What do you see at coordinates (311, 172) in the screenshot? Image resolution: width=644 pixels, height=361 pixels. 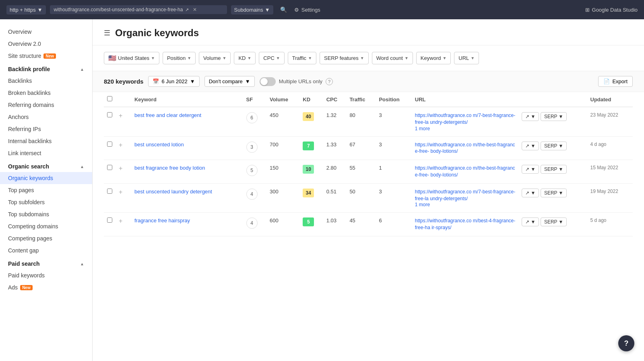 I see `kd-cell: 10` at bounding box center [311, 172].